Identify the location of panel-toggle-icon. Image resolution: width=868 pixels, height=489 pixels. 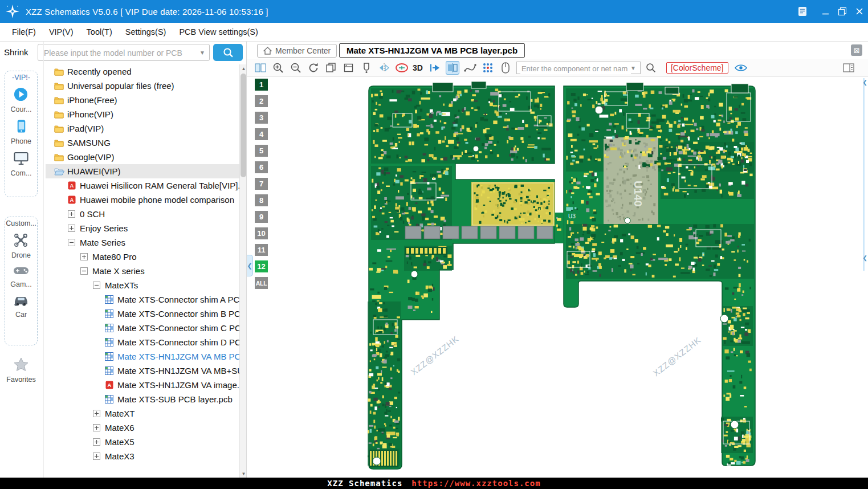
(849, 68).